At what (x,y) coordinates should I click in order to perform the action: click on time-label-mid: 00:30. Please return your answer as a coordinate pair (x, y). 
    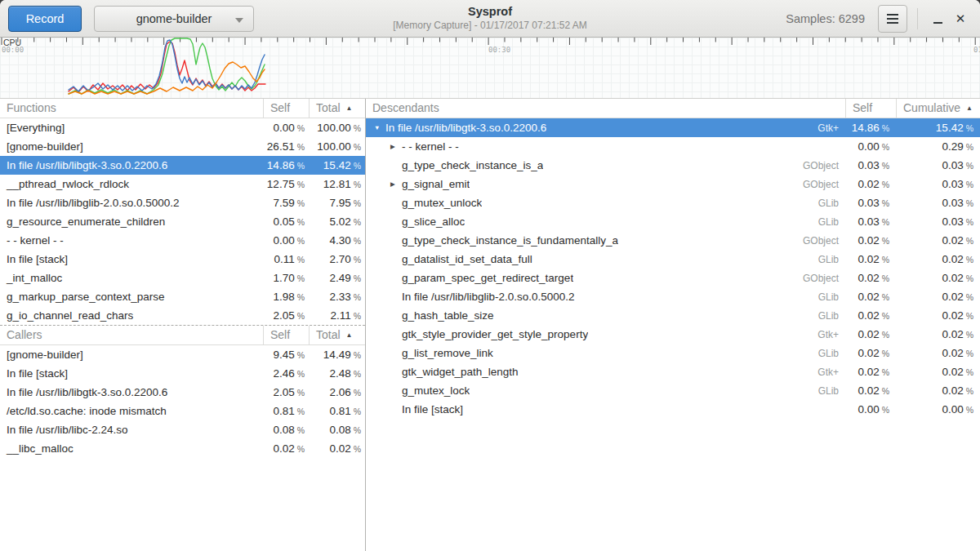
    Looking at the image, I should click on (500, 50).